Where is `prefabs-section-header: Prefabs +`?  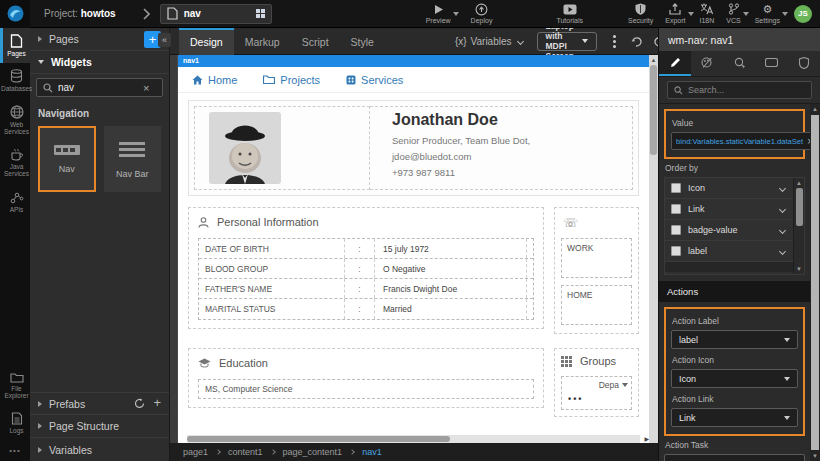
prefabs-section-header: Prefabs + is located at coordinates (100, 404).